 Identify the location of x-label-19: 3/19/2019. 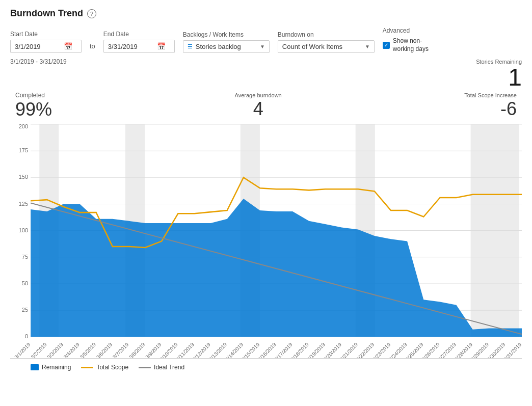
(316, 350).